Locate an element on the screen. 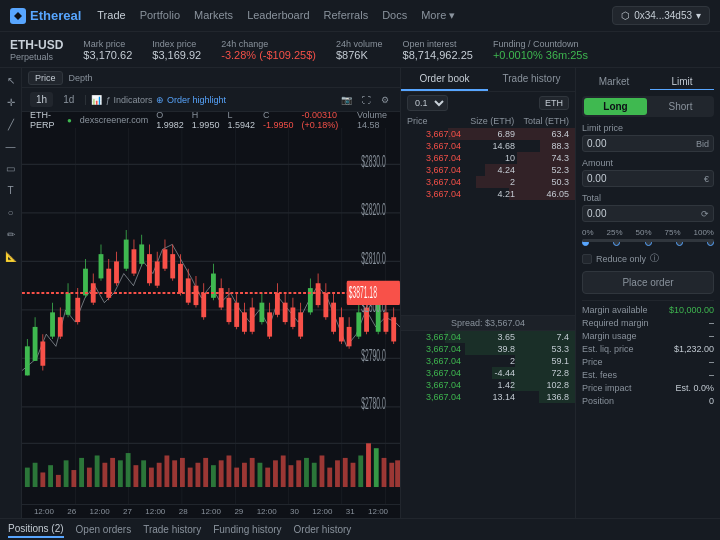 Image resolution: width=720 pixels, height=540 pixels. screenshot-icon: 📷 is located at coordinates (346, 100).